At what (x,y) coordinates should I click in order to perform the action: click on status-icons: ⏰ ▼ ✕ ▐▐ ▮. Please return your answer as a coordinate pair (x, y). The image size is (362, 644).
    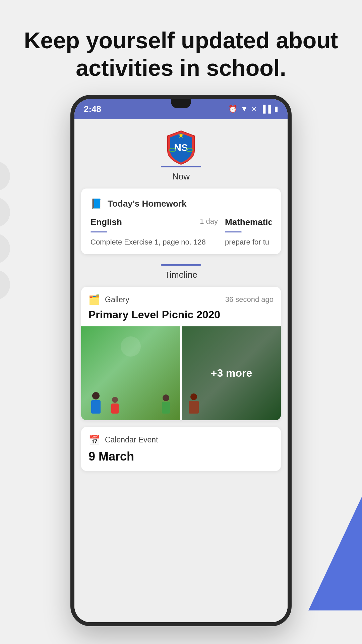
    Looking at the image, I should click on (253, 109).